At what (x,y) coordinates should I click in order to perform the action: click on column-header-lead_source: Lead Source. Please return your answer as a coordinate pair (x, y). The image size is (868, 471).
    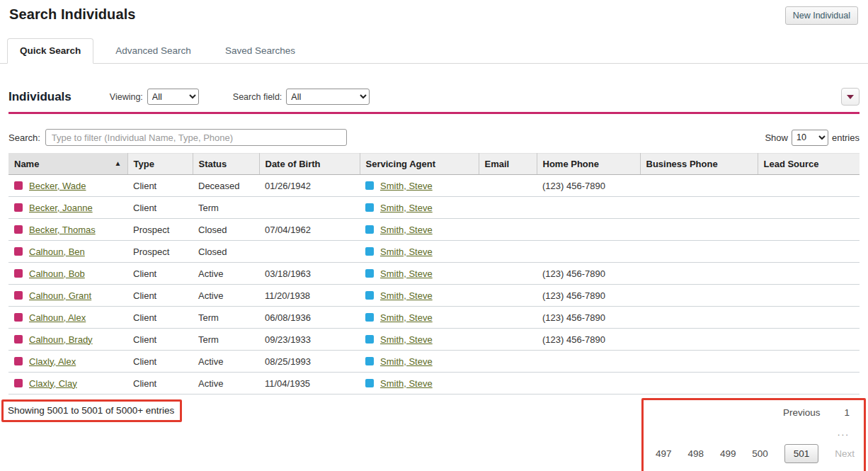
    Looking at the image, I should click on (809, 164).